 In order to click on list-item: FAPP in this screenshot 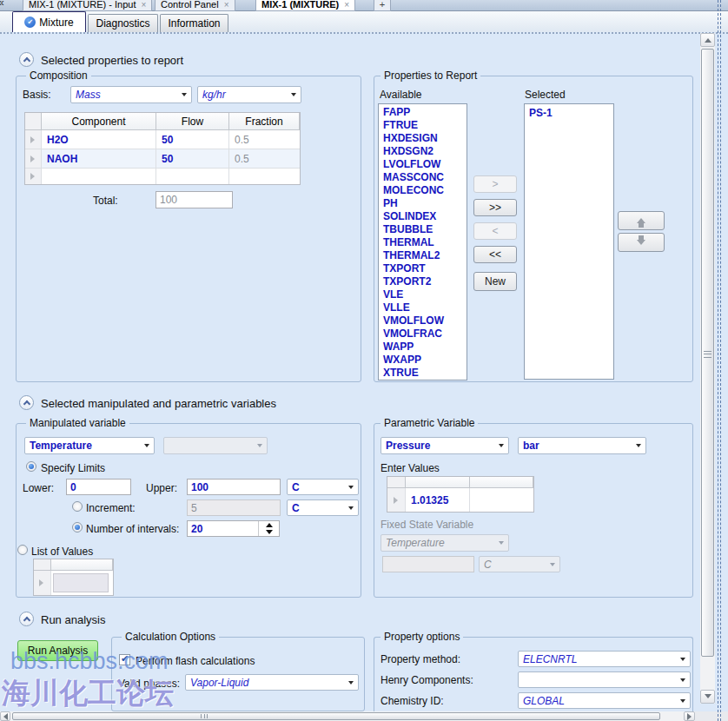, I will do `click(422, 113)`.